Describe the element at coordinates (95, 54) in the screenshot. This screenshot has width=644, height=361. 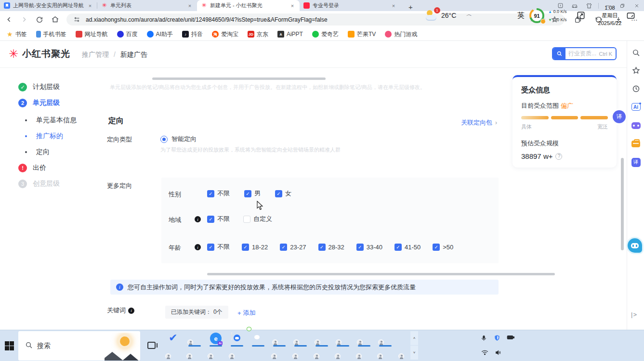
I see `breadcrumb-parent: 推广管理` at that location.